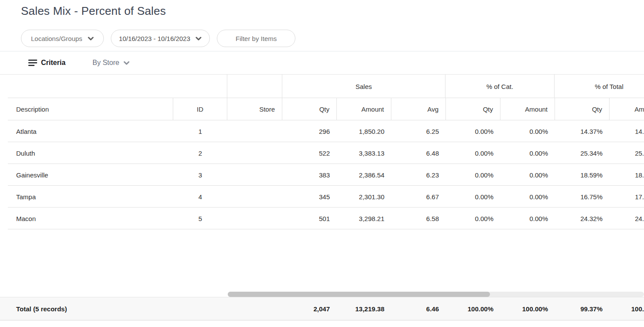 The image size is (644, 327). Describe the element at coordinates (310, 218) in the screenshot. I see `cell-sales-qty: 501` at that location.